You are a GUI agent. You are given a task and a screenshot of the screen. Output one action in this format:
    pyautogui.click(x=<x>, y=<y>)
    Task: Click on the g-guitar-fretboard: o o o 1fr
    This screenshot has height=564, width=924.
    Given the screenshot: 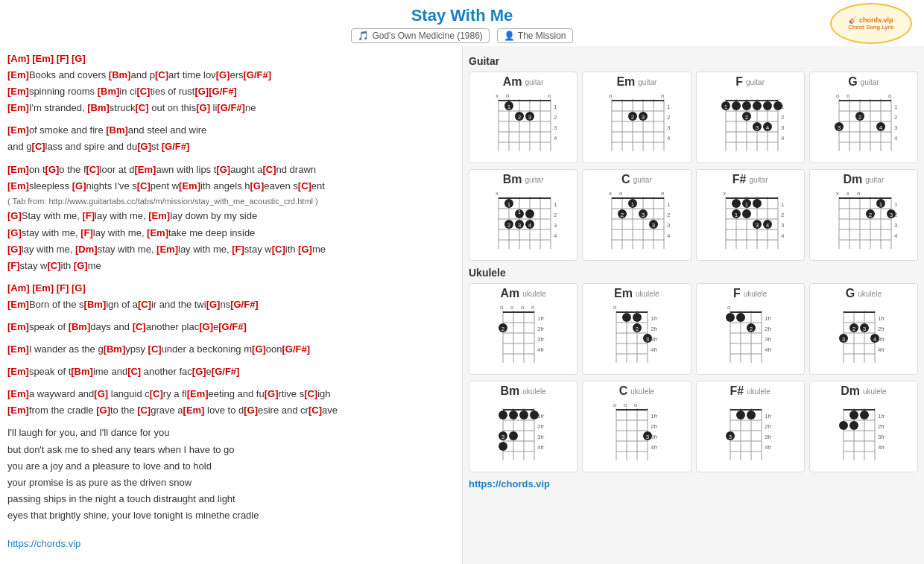 What is the action you would take?
    pyautogui.click(x=864, y=124)
    